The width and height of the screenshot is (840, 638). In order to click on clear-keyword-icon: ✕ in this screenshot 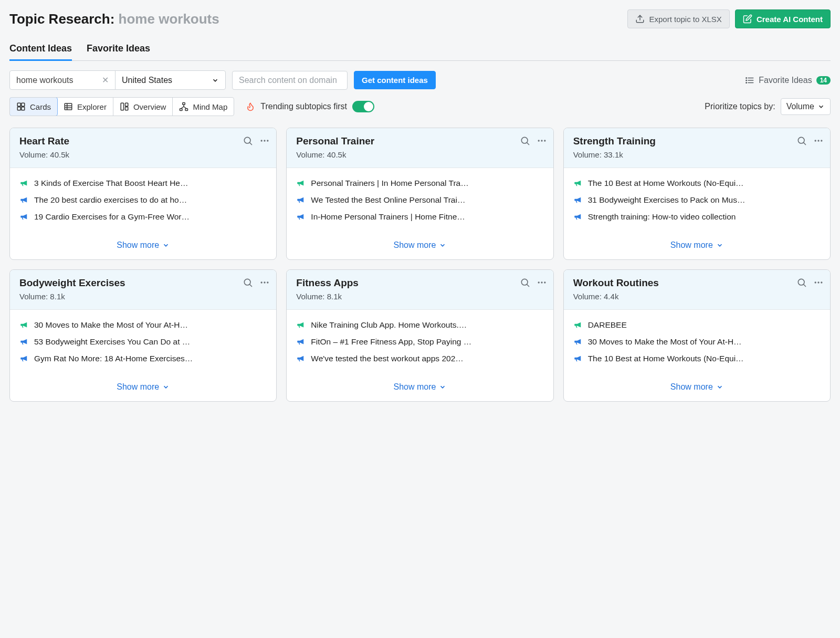, I will do `click(105, 80)`.